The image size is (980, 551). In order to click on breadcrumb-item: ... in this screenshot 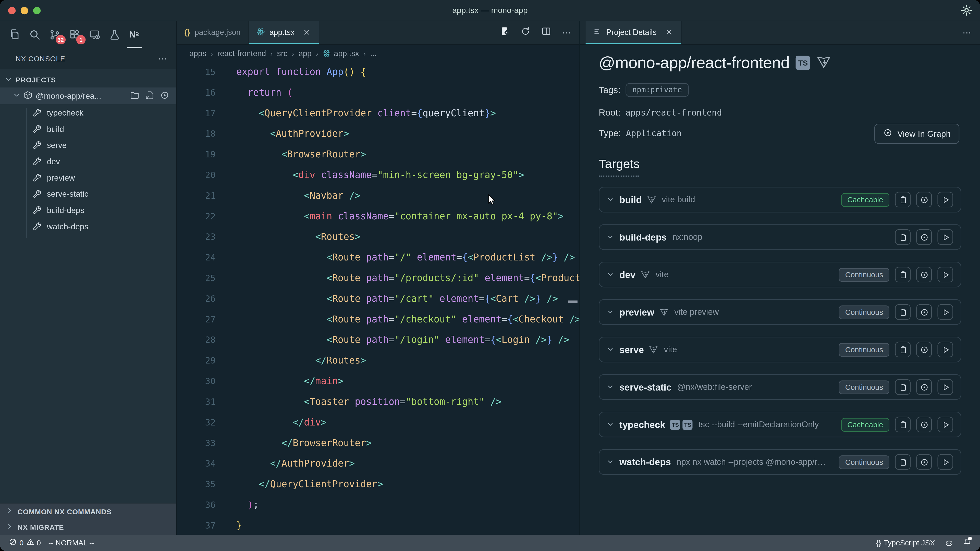, I will do `click(374, 53)`.